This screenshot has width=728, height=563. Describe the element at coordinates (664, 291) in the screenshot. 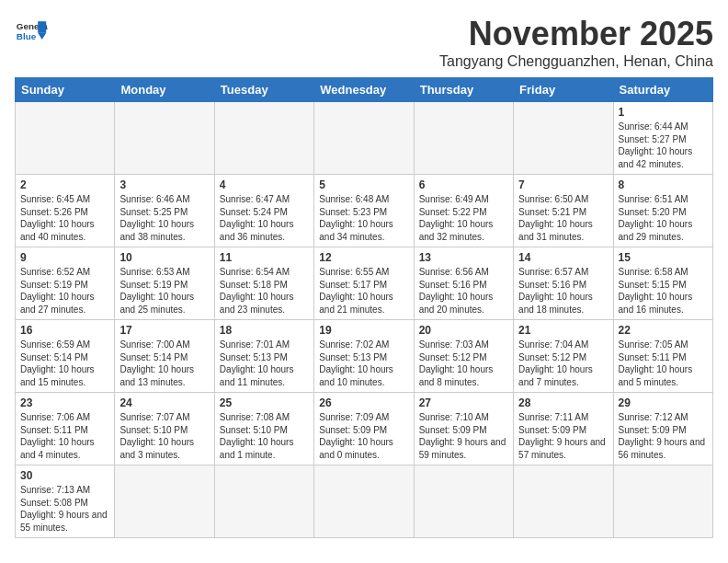

I see `day-info: Sunrise: 6:58 AM Sunset: 5:15 PM Dayligh…` at that location.